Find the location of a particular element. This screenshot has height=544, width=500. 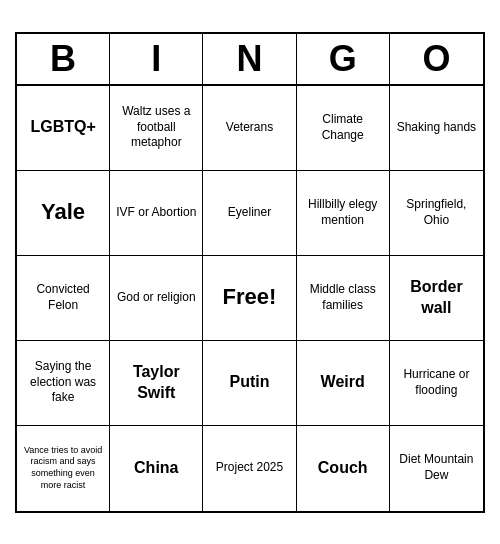

bingo-cell-14: Border wall is located at coordinates (436, 298).